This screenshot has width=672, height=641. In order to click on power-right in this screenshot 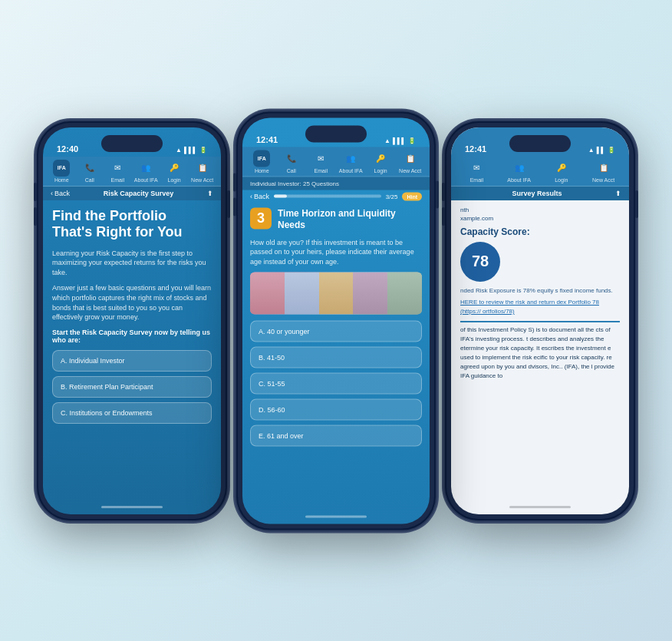, I will do `click(637, 204)`.